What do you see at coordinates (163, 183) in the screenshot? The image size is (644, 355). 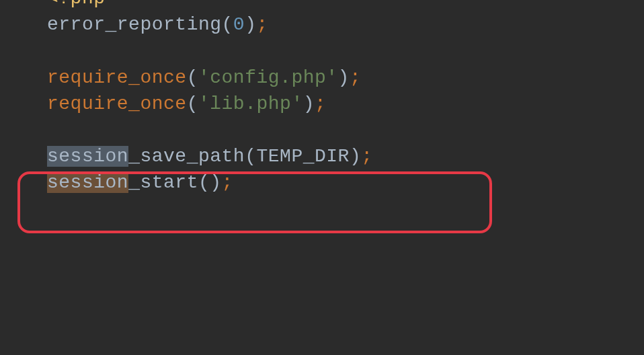 I see `func-name-suffix: _start` at bounding box center [163, 183].